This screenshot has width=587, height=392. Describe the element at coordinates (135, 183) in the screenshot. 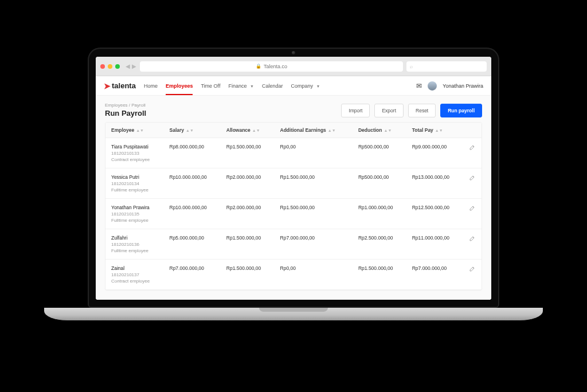

I see `employee-id: 18120210134` at that location.